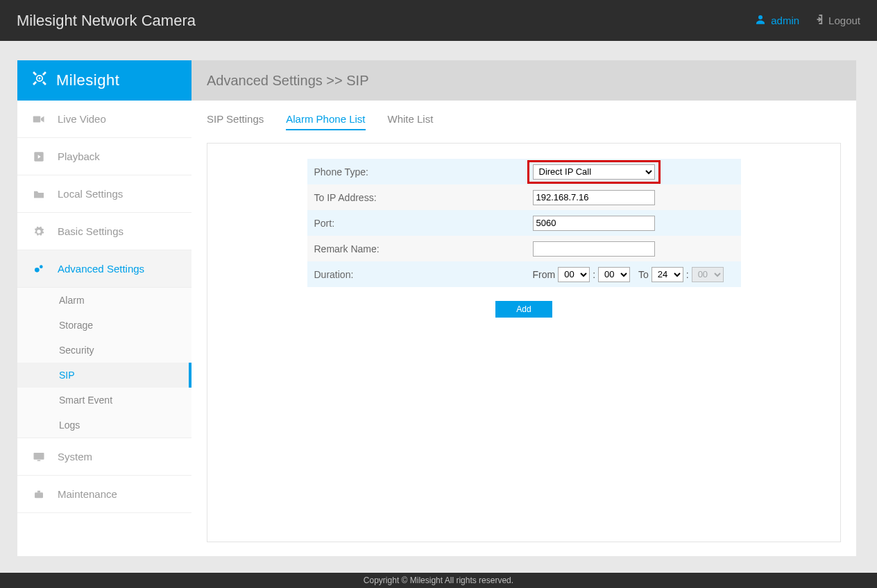 The height and width of the screenshot is (588, 877). I want to click on subnav-logs: Logs, so click(104, 425).